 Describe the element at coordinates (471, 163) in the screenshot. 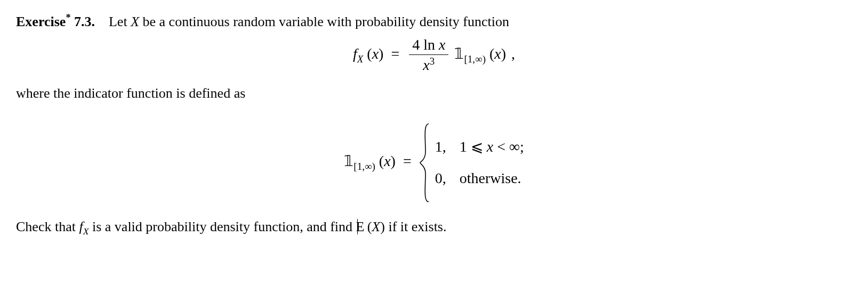

I see `piecewise: 1, 1 ⩽ x < ∞; 0, otherwise.` at that location.